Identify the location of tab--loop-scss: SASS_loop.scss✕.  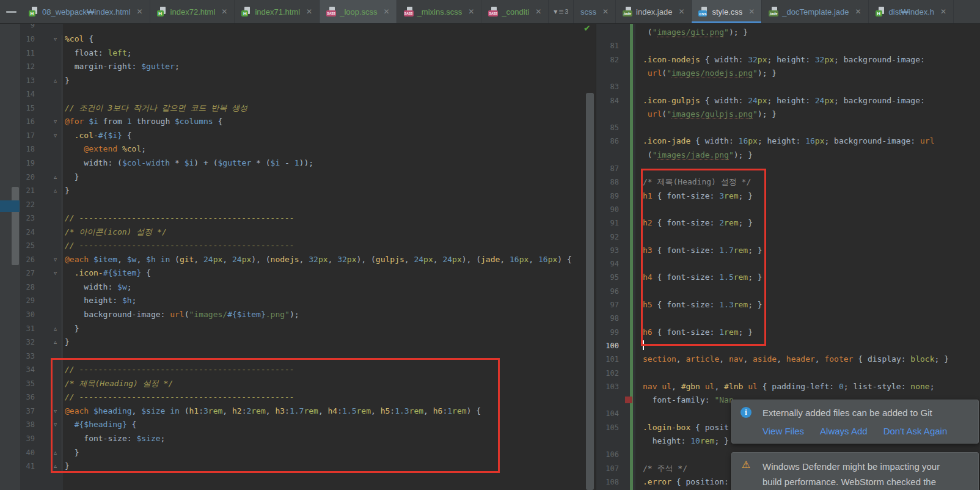
(358, 12).